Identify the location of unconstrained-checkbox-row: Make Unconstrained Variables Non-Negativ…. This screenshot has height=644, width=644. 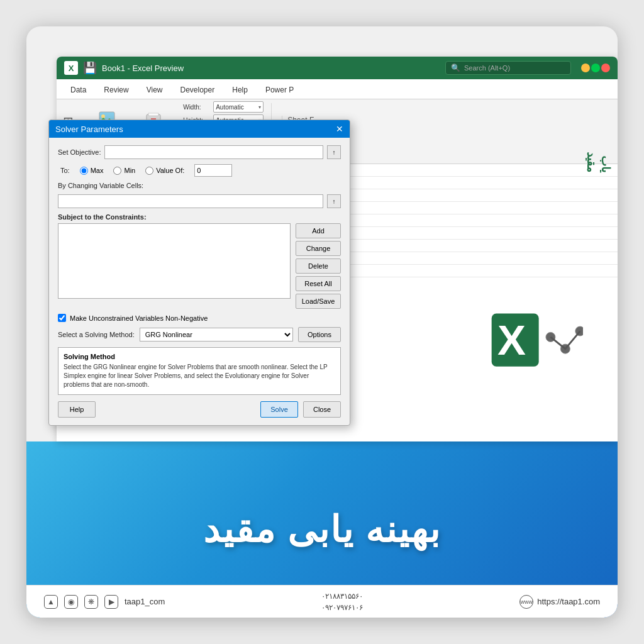
(199, 318).